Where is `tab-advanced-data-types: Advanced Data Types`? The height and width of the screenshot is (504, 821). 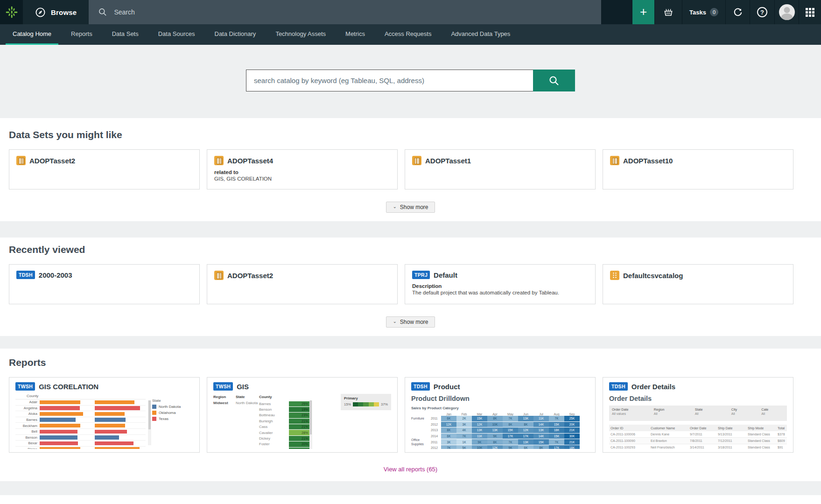
tab-advanced-data-types: Advanced Data Types is located at coordinates (481, 35).